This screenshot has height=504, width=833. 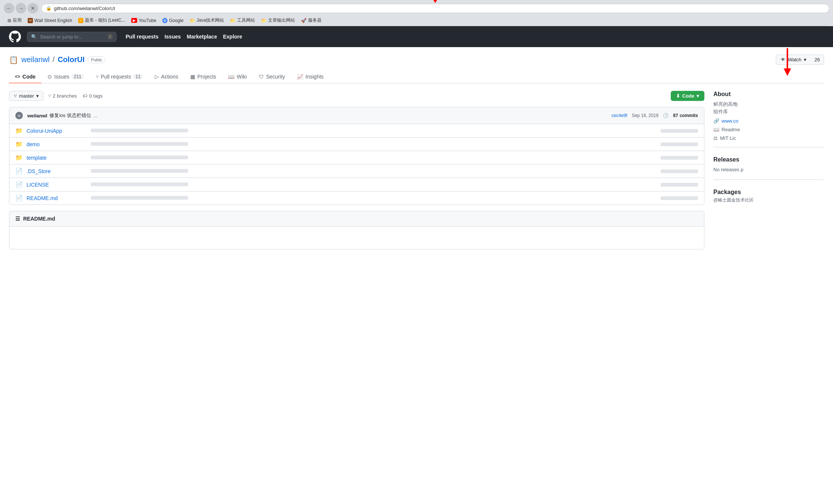 What do you see at coordinates (645, 116) in the screenshot?
I see `commit-date: Sep 16, 2019` at bounding box center [645, 116].